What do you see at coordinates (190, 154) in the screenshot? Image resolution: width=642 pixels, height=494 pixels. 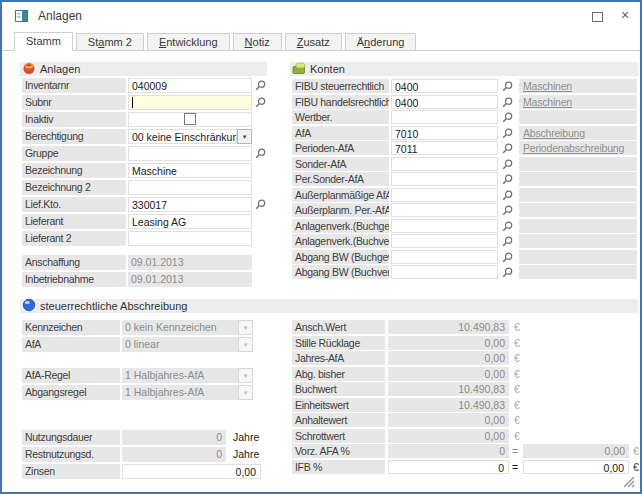 I see `field-gruppe` at bounding box center [190, 154].